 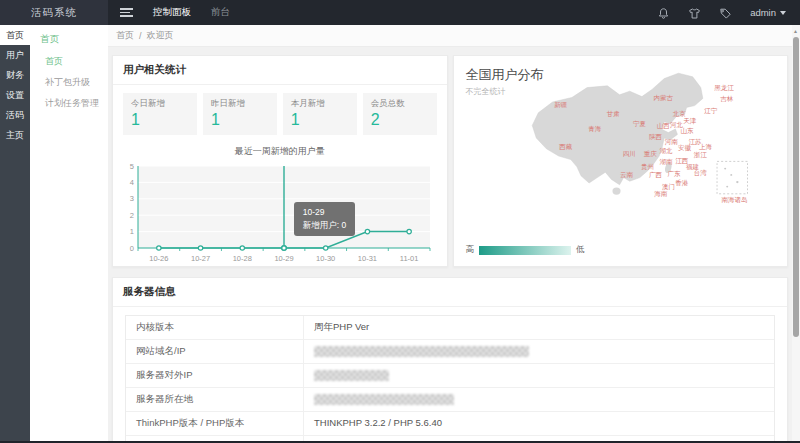 What do you see at coordinates (215, 328) in the screenshot?
I see `server-info-label: 内核版本` at bounding box center [215, 328].